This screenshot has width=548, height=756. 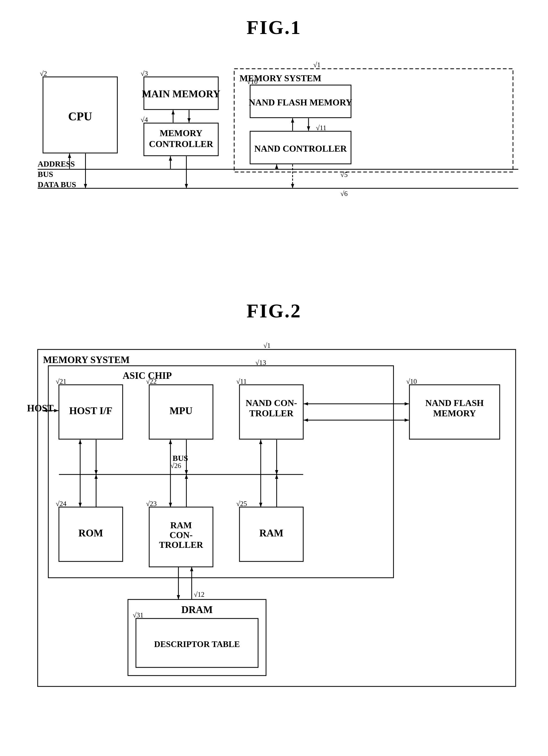 I want to click on svg-text: DATA BUS, so click(x=57, y=185).